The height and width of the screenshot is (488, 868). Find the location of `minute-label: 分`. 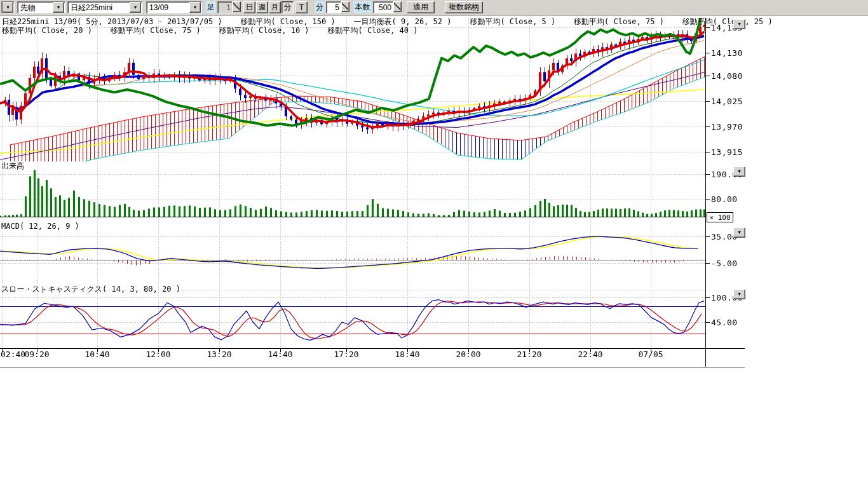

minute-label: 分 is located at coordinates (320, 8).